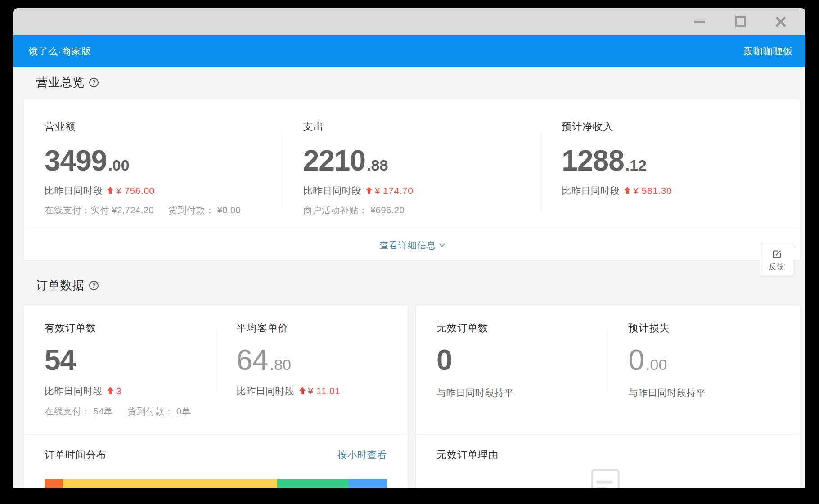  Describe the element at coordinates (120, 370) in the screenshot. I see `metric-valid-orders: 有效订单数 54 比昨日同时段 3 在线支付： 54单 货到付款： 0单` at that location.